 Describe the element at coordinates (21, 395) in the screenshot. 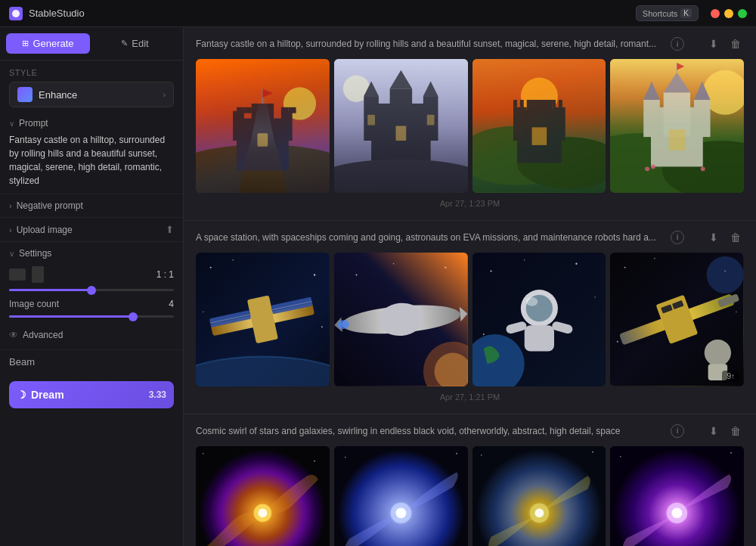

I see `dream-moon-icon: ☽` at that location.